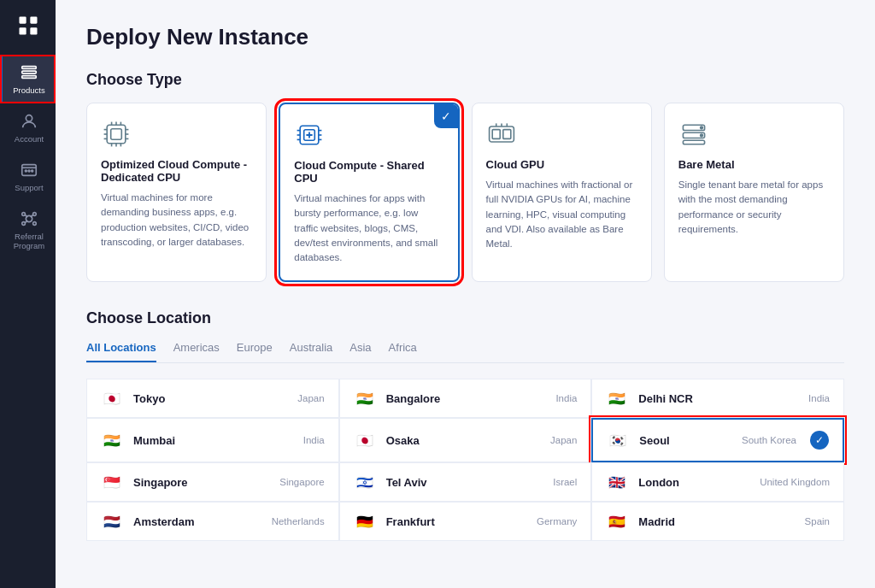 The width and height of the screenshot is (875, 588). Describe the element at coordinates (466, 398) in the screenshot. I see `location-bangalore: 🇮🇳 Bangalore India` at that location.